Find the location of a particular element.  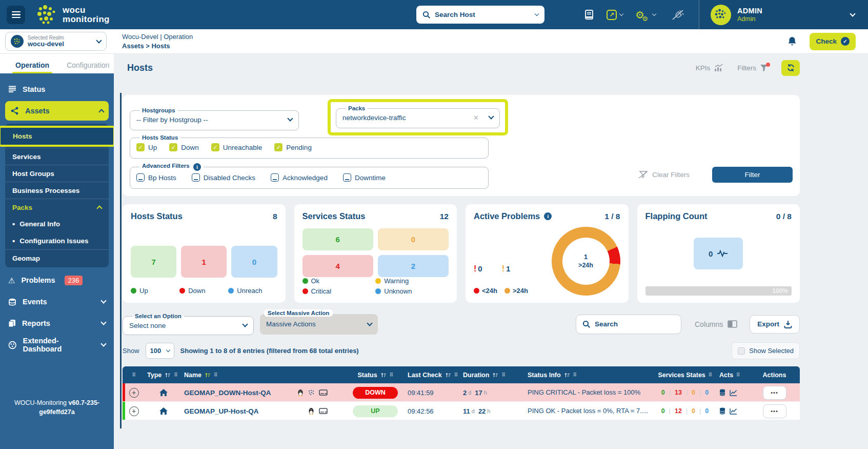

hostgroups-select: Hostgroups -- Filter by Hostgroup -- is located at coordinates (214, 119).